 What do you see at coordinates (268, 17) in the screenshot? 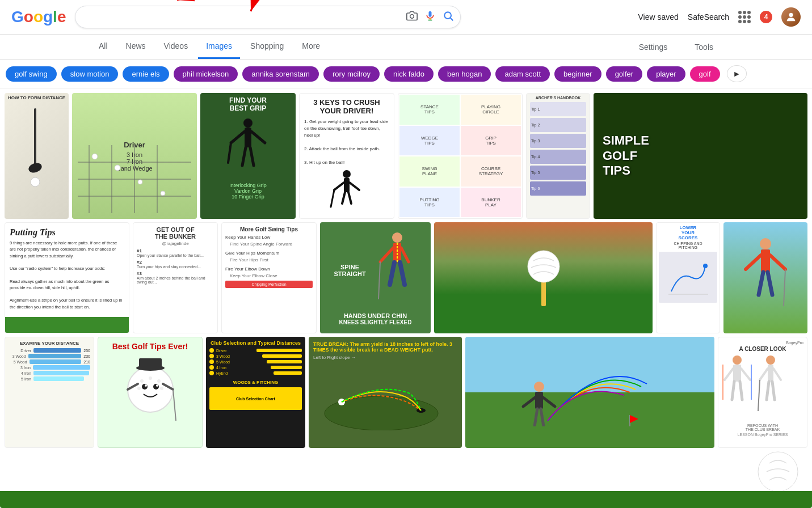
I see `search-input: golf tips` at bounding box center [268, 17].